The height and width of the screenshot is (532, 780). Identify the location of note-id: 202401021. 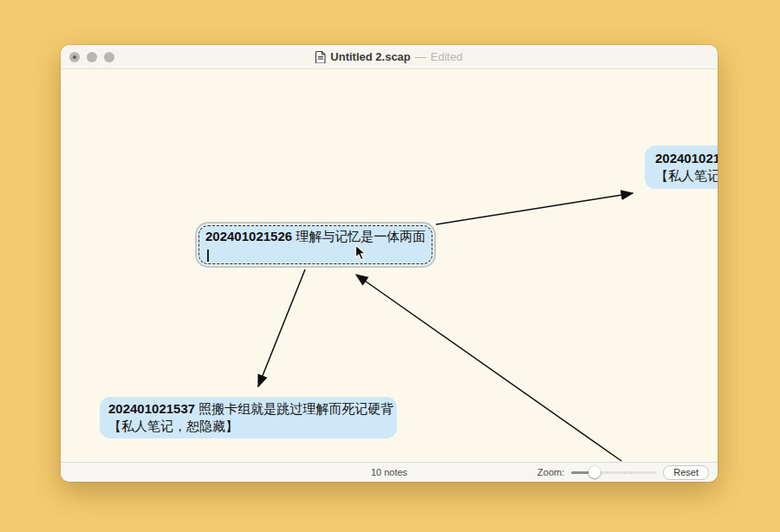
(686, 158).